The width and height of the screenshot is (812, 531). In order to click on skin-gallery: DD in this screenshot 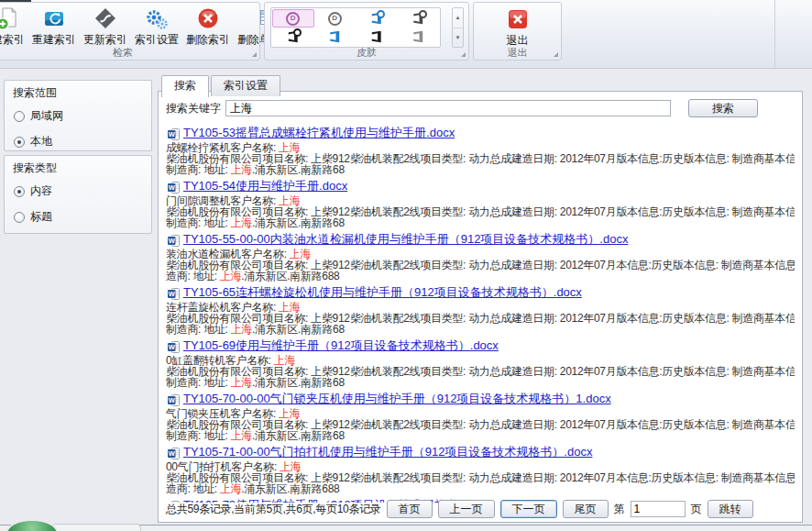, I will do `click(356, 28)`.